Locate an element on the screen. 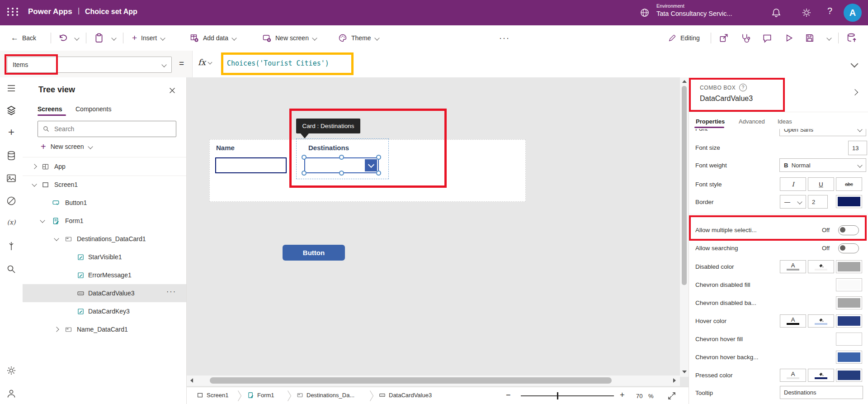  notifications-bell-icon is located at coordinates (776, 13).